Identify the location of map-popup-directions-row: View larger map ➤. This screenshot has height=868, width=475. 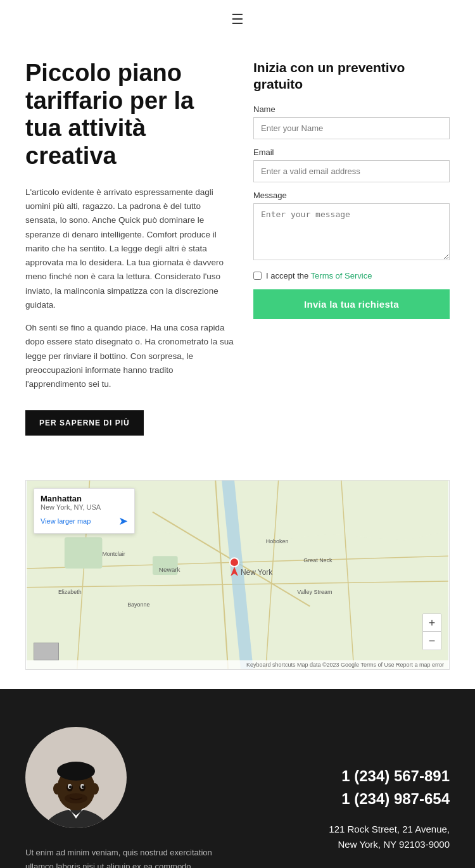
(84, 521).